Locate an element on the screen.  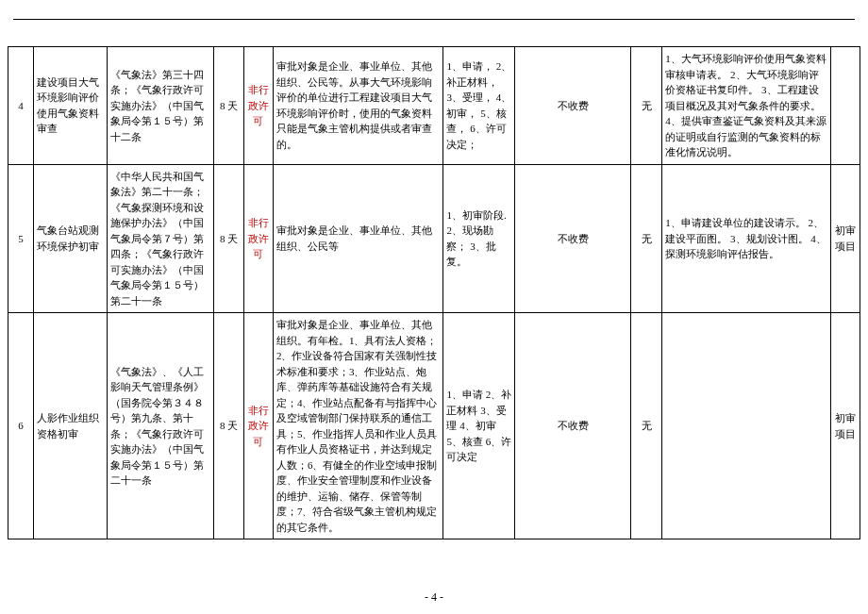
cell-item: 气象台站观测环境保护初审 is located at coordinates (70, 239).